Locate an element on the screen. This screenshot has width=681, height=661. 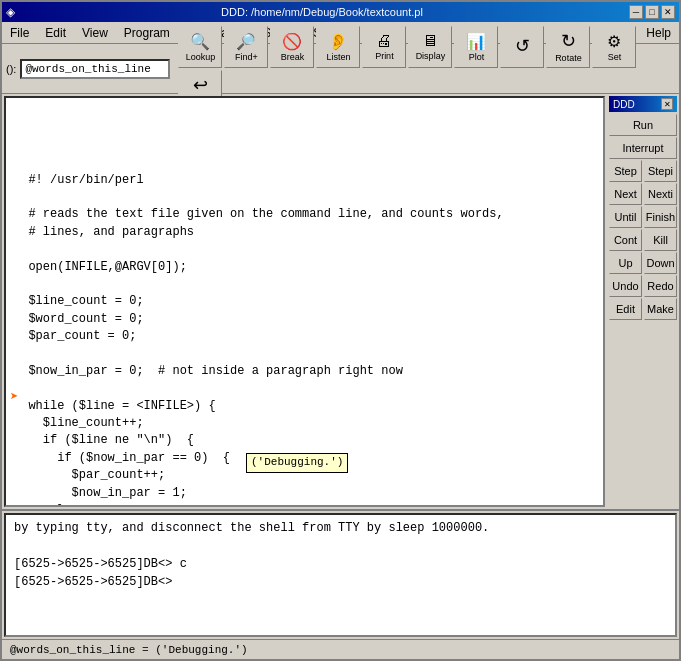
toolbar: (): 🔍 Lookup 🔎 Find+ 🚫 Break 👂 Listen 🖨 is located at coordinates (340, 69).